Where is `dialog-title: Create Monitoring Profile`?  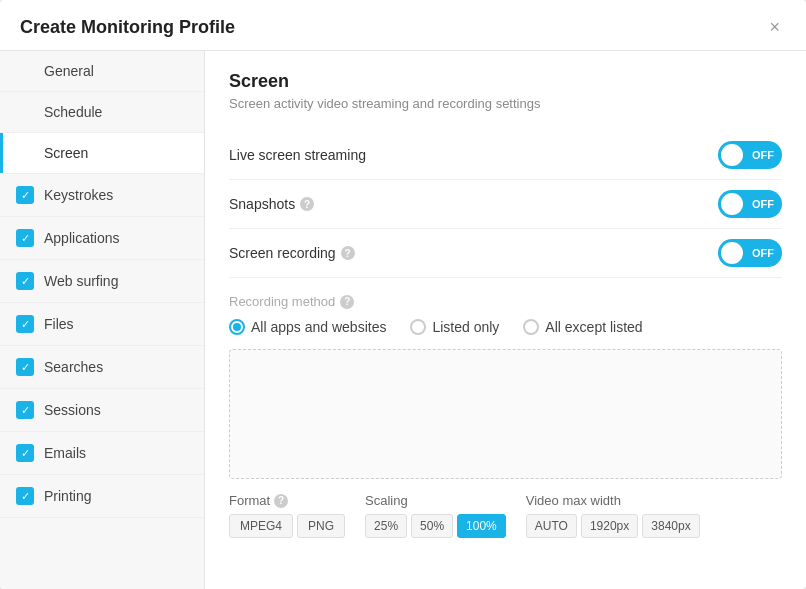 dialog-title: Create Monitoring Profile is located at coordinates (128, 28).